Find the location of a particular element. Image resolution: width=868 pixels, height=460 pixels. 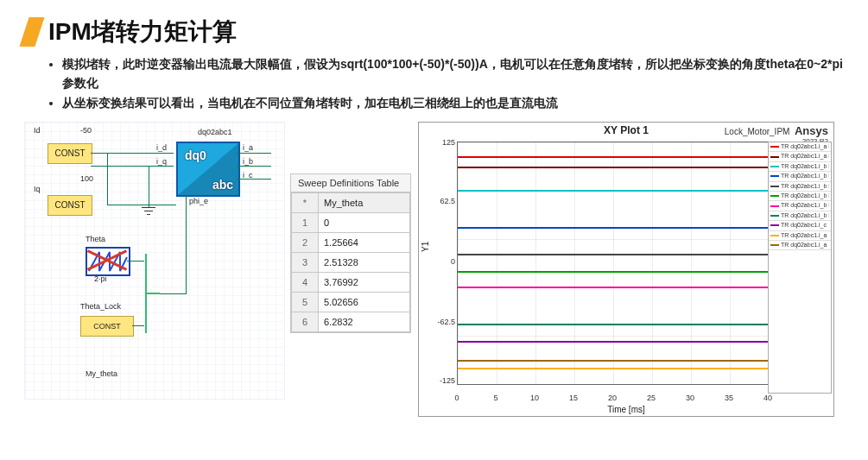

const-block-id: CONST is located at coordinates (70, 154).